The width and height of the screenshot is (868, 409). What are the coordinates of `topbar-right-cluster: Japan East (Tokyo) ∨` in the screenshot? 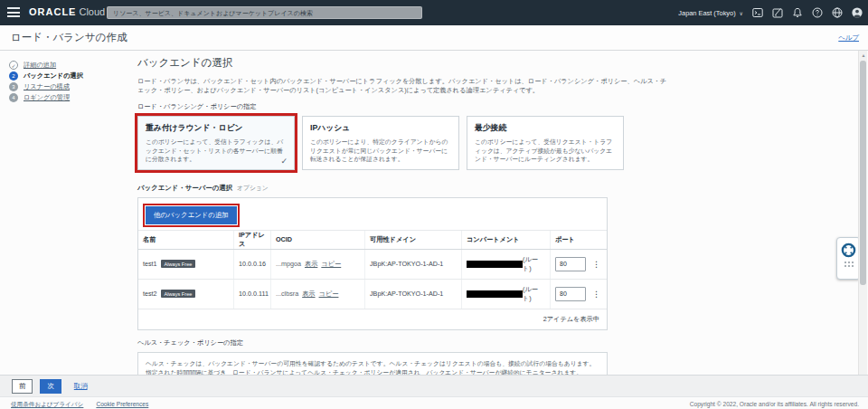 It's located at (770, 13).